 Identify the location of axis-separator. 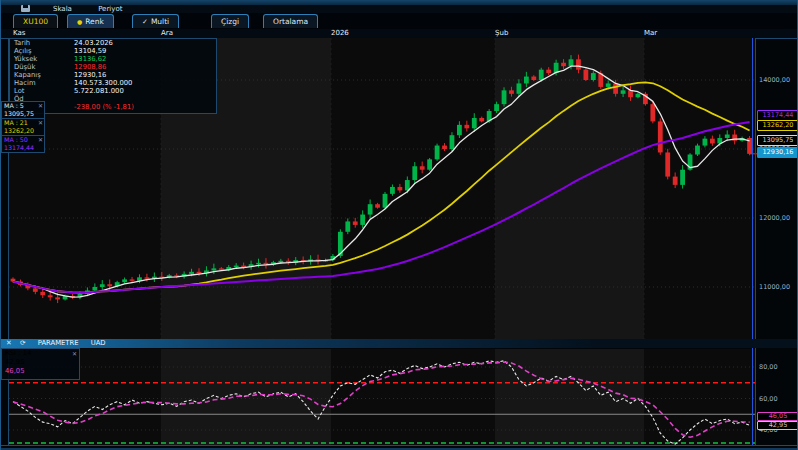
(756, 242).